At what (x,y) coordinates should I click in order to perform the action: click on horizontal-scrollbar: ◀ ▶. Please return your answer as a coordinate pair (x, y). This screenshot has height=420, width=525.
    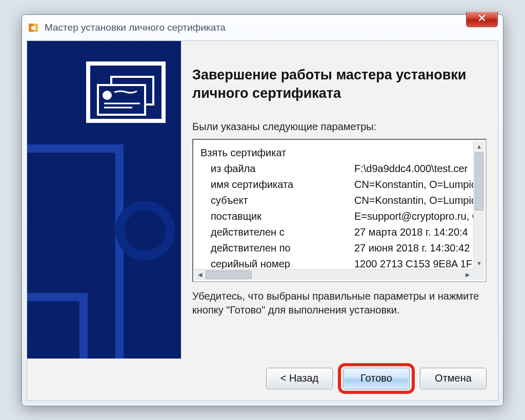
    Looking at the image, I should click on (334, 275).